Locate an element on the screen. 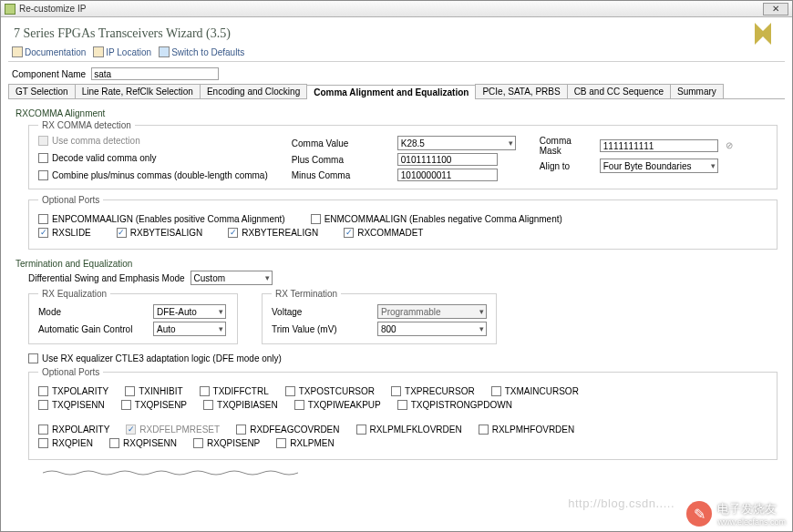 This screenshot has height=532, width=793. use-comma-label: Use comma detection is located at coordinates (97, 140).